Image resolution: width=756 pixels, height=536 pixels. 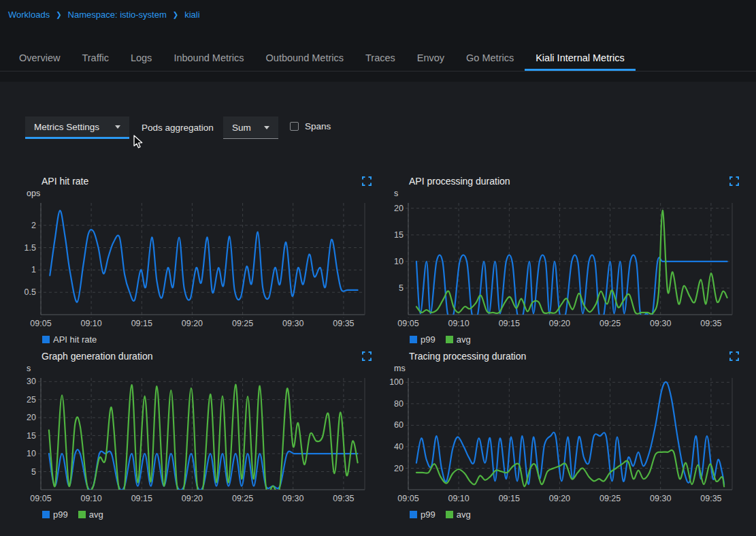 I want to click on svg-text: 5, so click(x=401, y=288).